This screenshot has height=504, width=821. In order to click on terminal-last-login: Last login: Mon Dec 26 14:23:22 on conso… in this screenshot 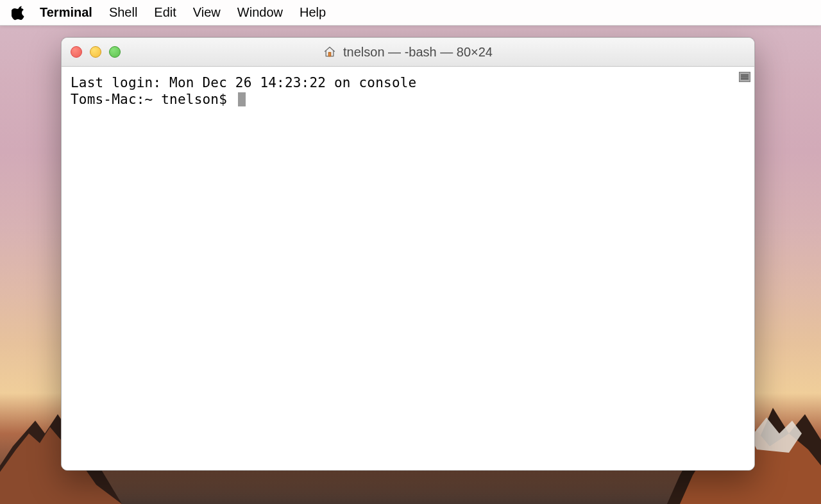, I will do `click(408, 83)`.